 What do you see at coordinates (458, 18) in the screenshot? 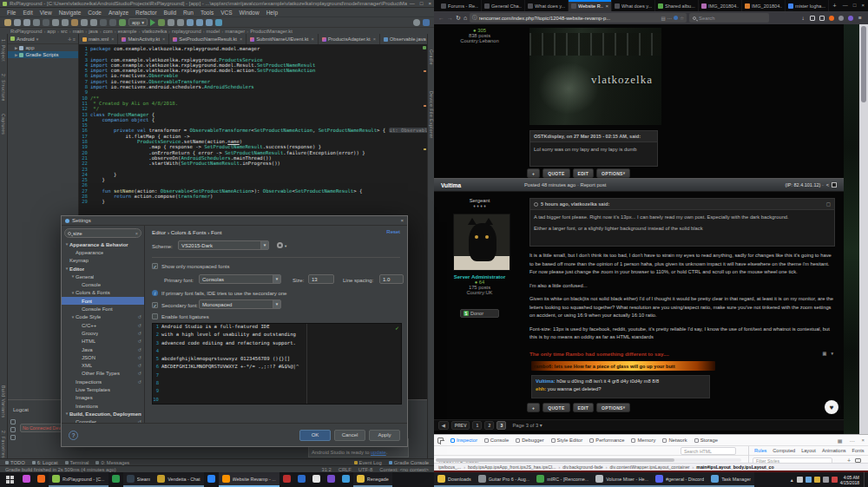
I see `reload-icon: ↻` at bounding box center [458, 18].